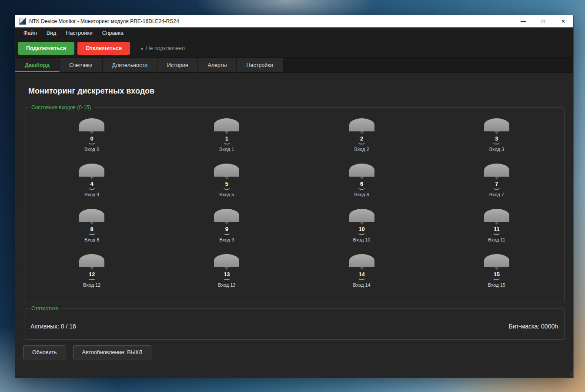  Describe the element at coordinates (37, 65) in the screenshot. I see `tab-dashboard: Дашборд` at that location.